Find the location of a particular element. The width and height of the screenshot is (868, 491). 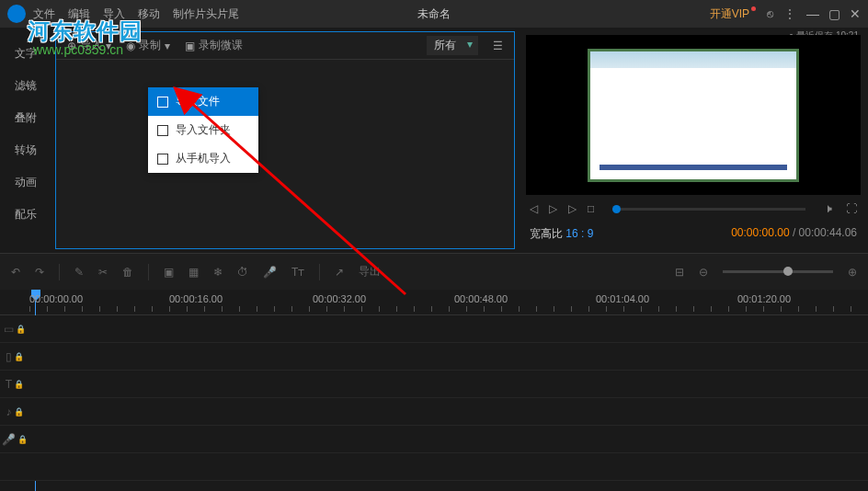

undo-button: ↶ is located at coordinates (16, 272).